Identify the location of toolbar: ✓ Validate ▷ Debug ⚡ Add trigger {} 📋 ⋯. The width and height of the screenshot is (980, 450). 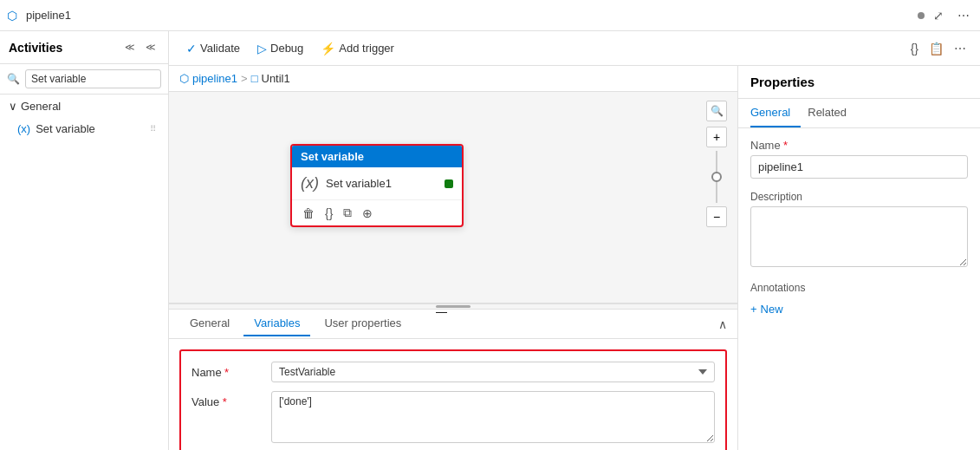
(574, 49).